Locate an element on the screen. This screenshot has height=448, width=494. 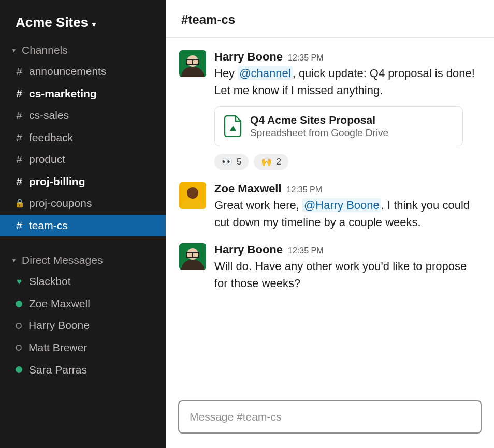
channels-section-label: Channels is located at coordinates (45, 50).